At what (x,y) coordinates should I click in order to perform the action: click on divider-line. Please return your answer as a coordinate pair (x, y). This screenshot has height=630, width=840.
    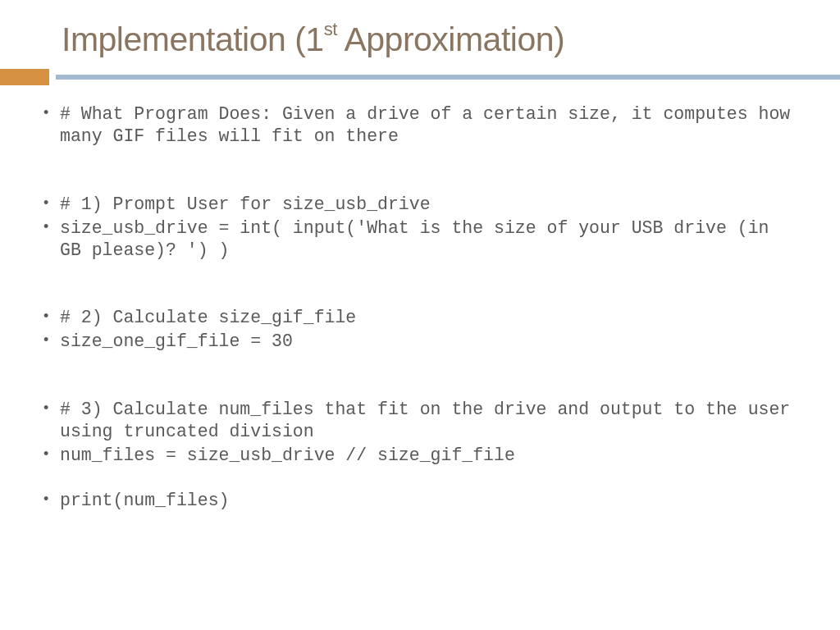
    Looking at the image, I should click on (448, 77).